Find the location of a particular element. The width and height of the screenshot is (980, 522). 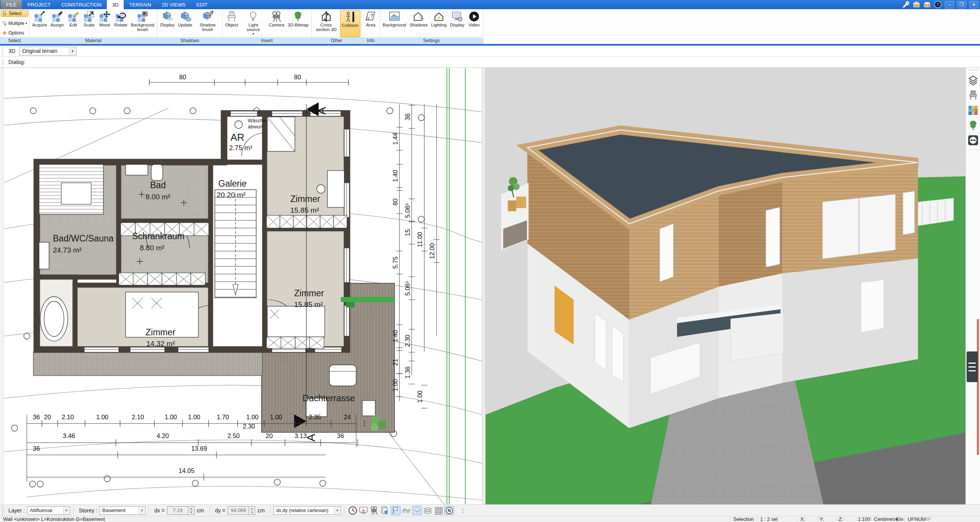

button-label: Options is located at coordinates (16, 33).